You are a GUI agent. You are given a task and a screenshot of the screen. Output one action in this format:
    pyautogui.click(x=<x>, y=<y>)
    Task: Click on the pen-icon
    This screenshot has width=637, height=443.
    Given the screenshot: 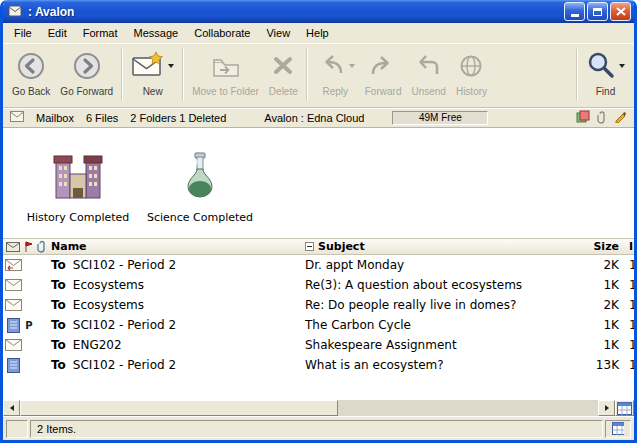 What is the action you would take?
    pyautogui.click(x=620, y=118)
    